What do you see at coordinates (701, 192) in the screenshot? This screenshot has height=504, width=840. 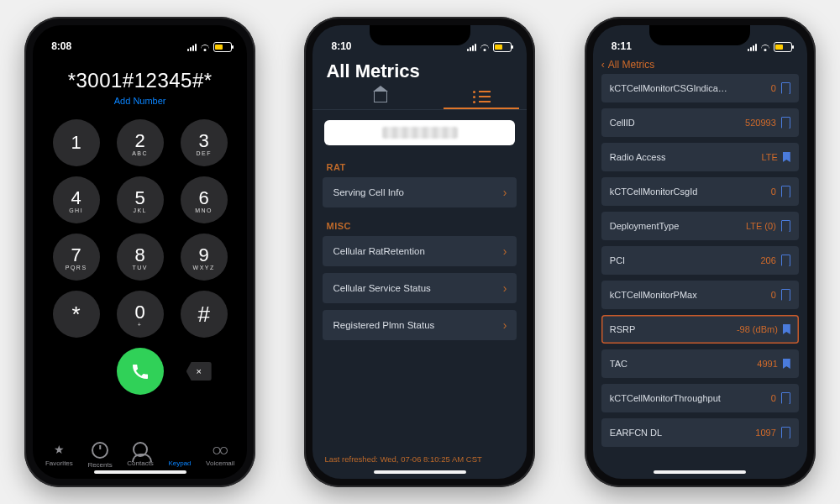 I see `metric-row: kCTCellMonitorCsgId0` at bounding box center [701, 192].